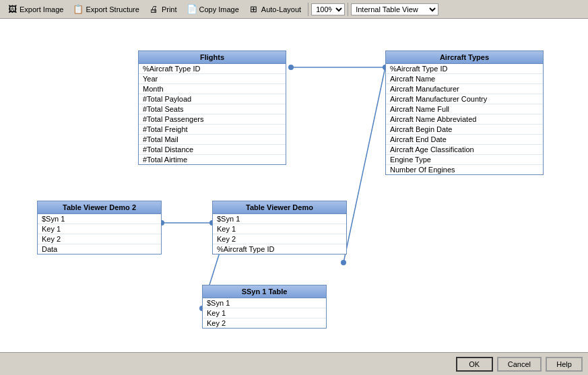 Image resolution: width=588 pixels, height=375 pixels. I want to click on toolbar: 🖼 Export Image 📋 Export Structure 🖨 Prin…, so click(294, 9).